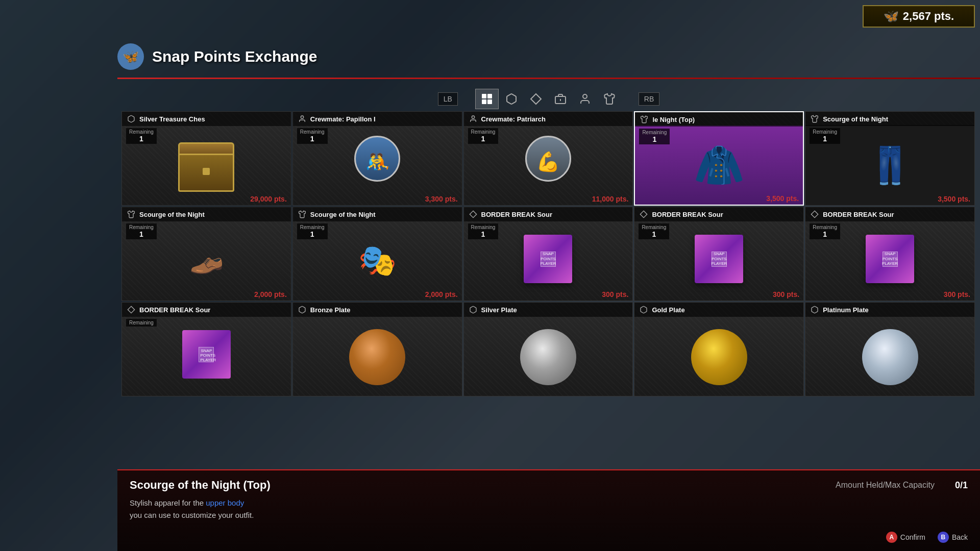 This screenshot has height=551, width=980. Describe the element at coordinates (585, 99) in the screenshot. I see `tab-icon-person` at that location.